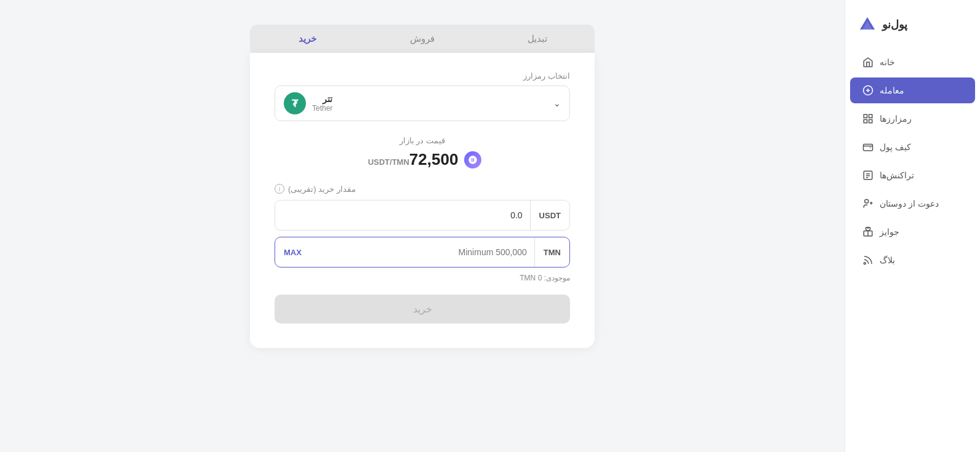 The height and width of the screenshot is (452, 980). Describe the element at coordinates (557, 278) in the screenshot. I see `balance-label: موجودی:` at that location.